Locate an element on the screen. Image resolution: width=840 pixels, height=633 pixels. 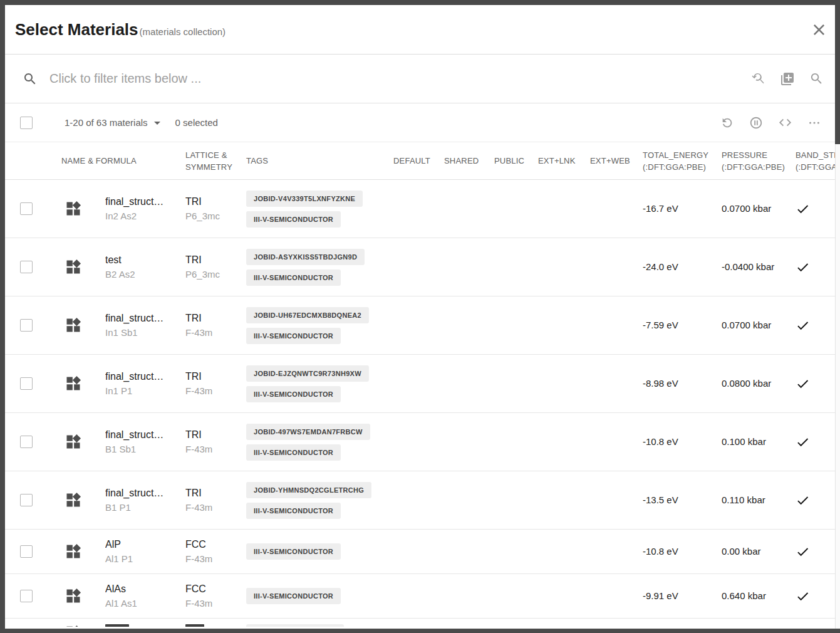
tags-cell: JOBID-497WS7EMDAN7FRBCWIII-V-SEMICONDUCT… is located at coordinates (314, 442).